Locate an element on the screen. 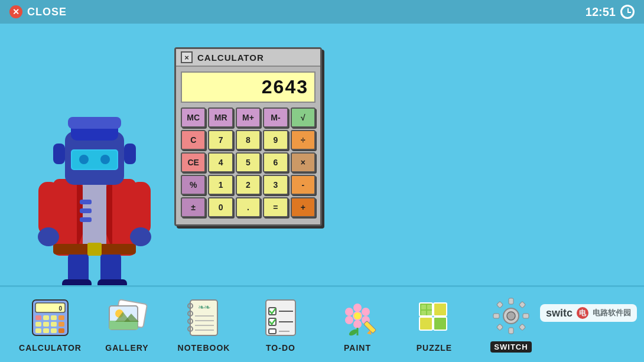  watermark-text: switc is located at coordinates (559, 313).